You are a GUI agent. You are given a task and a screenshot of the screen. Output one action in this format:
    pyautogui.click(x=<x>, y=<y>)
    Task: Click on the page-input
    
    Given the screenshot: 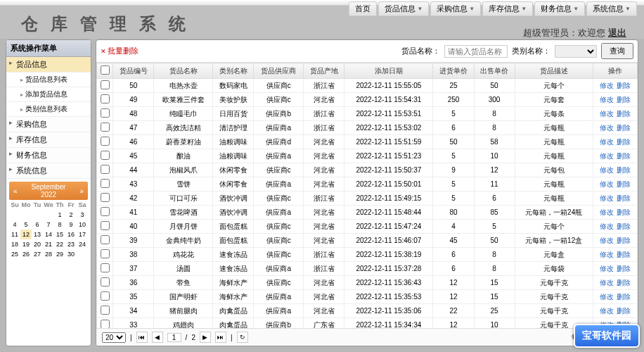 What is the action you would take?
    pyautogui.click(x=174, y=338)
    